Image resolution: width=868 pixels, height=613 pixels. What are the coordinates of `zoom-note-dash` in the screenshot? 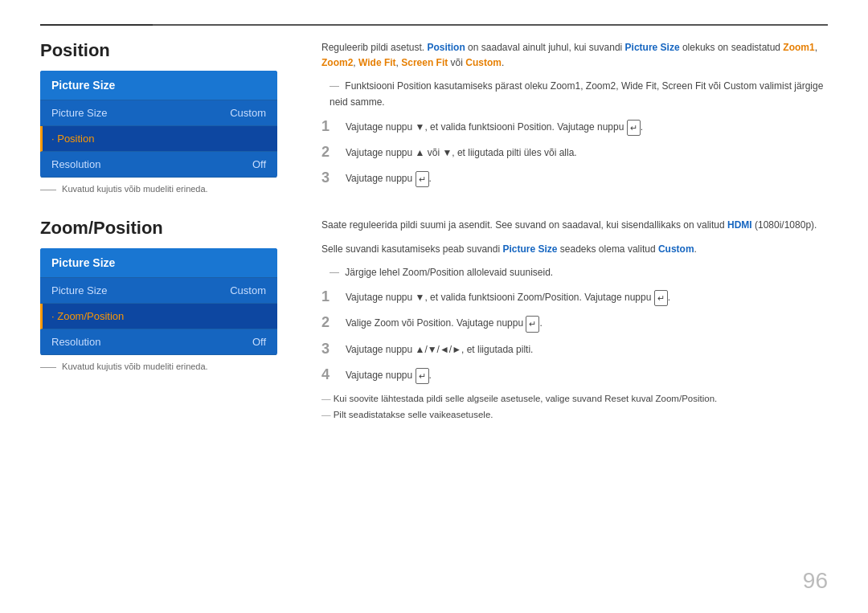 It's located at (48, 368).